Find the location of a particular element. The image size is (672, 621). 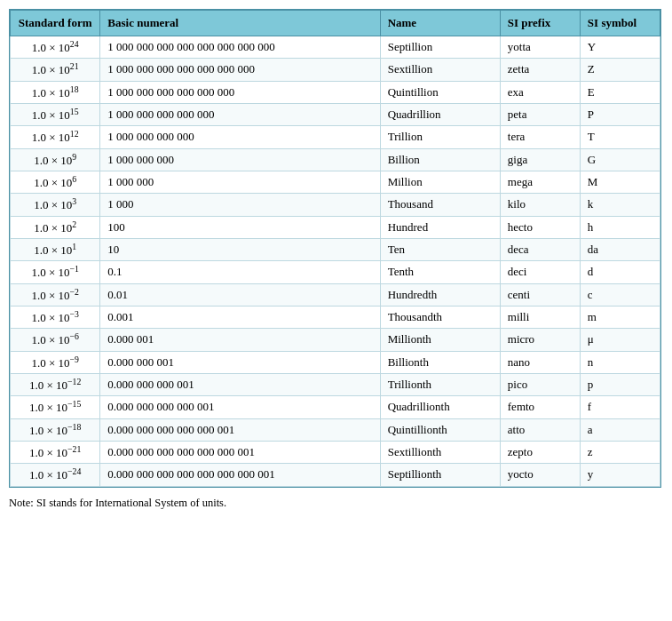

cell-standard-form: 1.0 × 10−1 is located at coordinates (55, 272).